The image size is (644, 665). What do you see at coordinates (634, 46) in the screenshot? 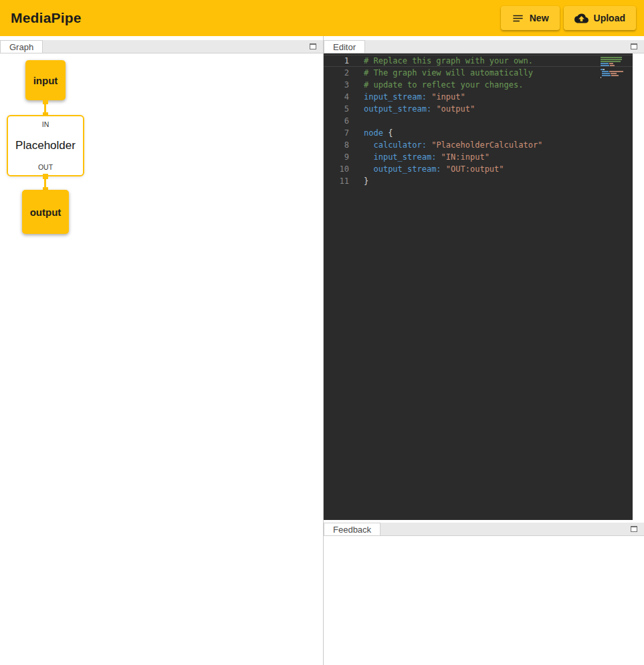
I see `editor-expand-button` at bounding box center [634, 46].